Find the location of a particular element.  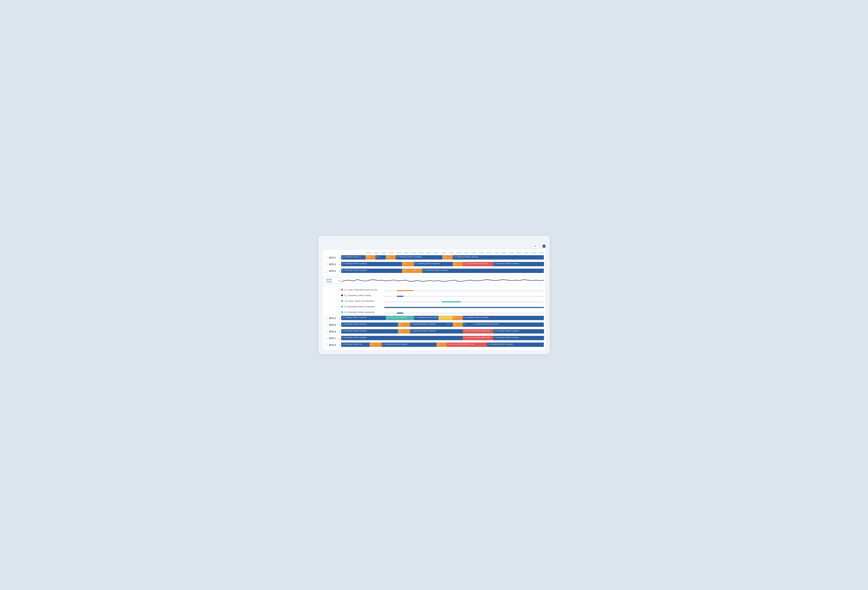

status-code-dropdown: ▾ is located at coordinates (535, 246).